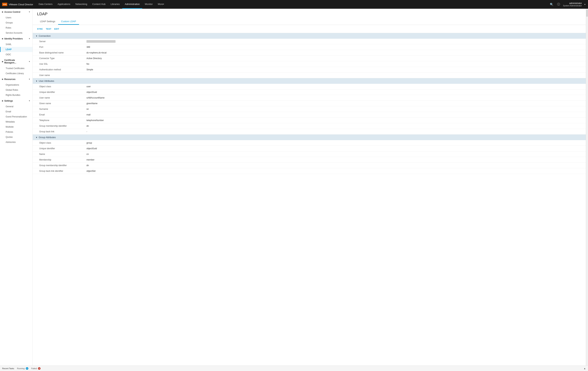 The height and width of the screenshot is (371, 588). What do you see at coordinates (16, 62) in the screenshot?
I see `sidebar-section-header-certificate-management: ■ Certificate Managem... ▼` at bounding box center [16, 62].